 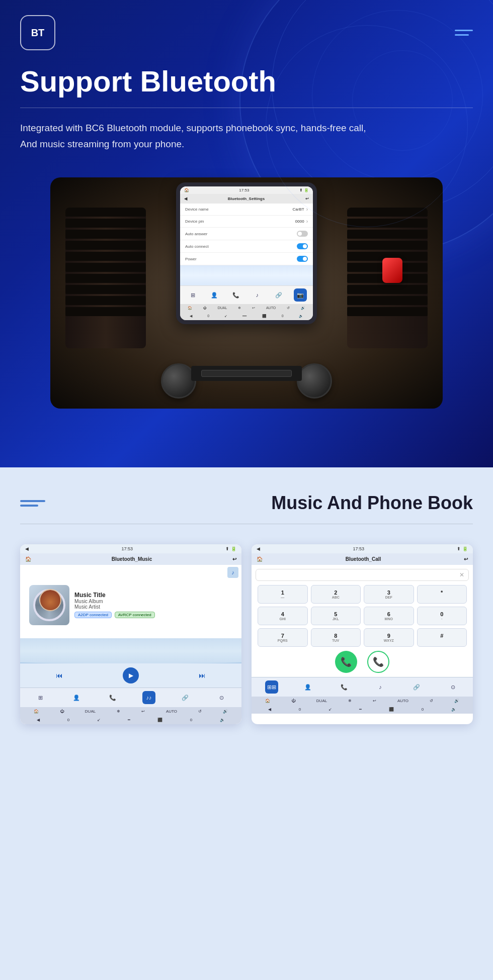 What do you see at coordinates (247, 210) in the screenshot?
I see `device-name-row: Device name CarBT ›` at bounding box center [247, 210].